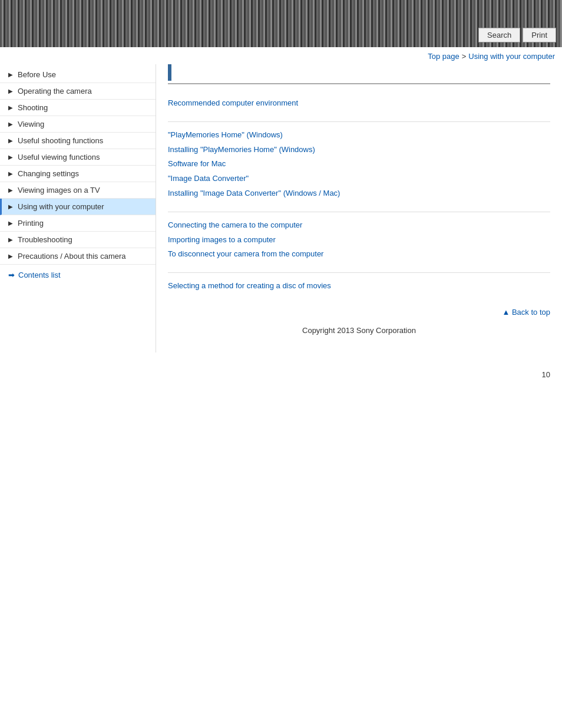 The height and width of the screenshot is (728, 562). What do you see at coordinates (55, 91) in the screenshot?
I see `sidebar-label-operating-camera: Operating the camera` at bounding box center [55, 91].